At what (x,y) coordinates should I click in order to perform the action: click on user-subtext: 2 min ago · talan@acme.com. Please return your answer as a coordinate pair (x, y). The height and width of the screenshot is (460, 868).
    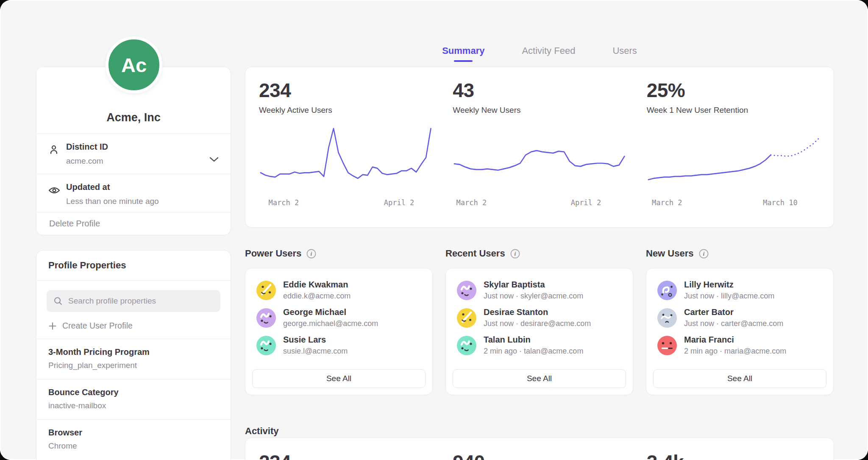
    Looking at the image, I should click on (533, 351).